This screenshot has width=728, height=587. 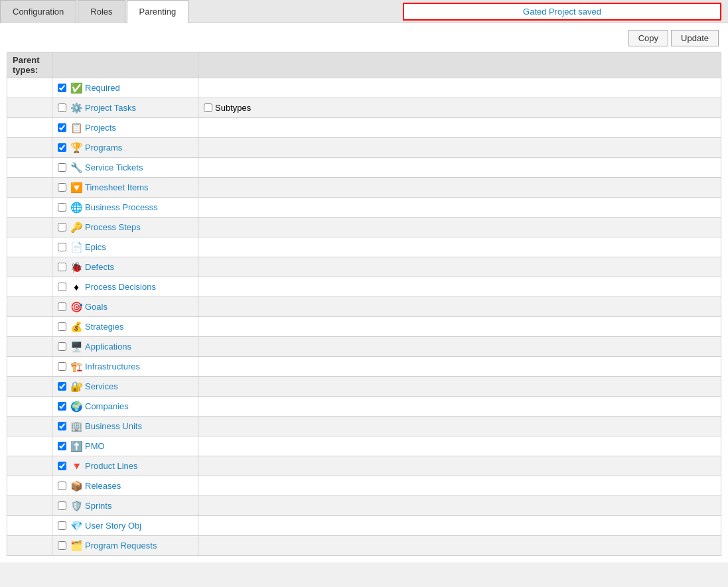 I want to click on subtypes-label: Subtypes, so click(x=233, y=107).